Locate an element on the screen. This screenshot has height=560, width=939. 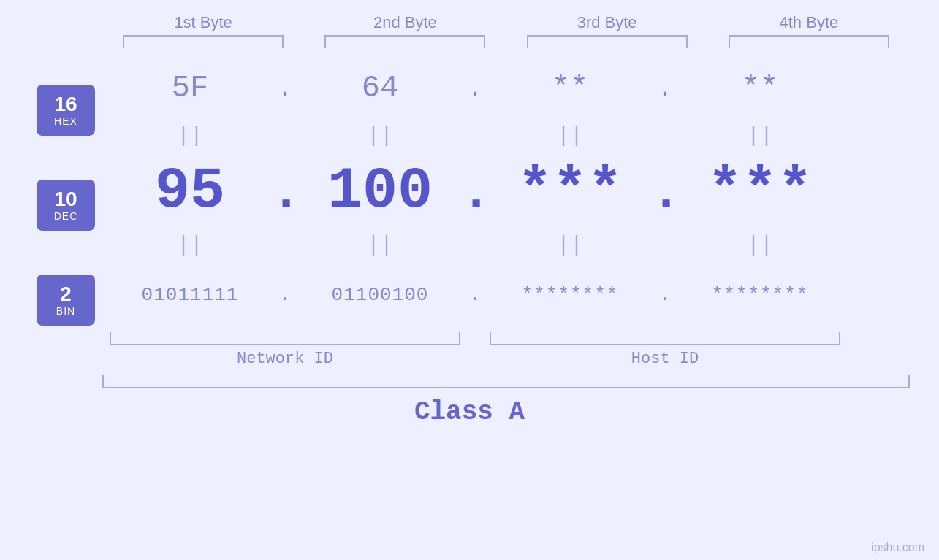
sep-row-2: || || || || is located at coordinates (525, 245).